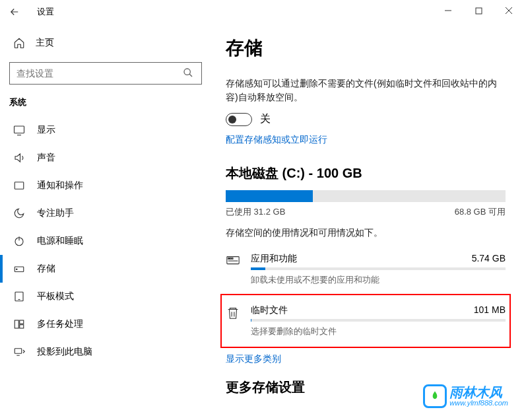  What do you see at coordinates (233, 262) in the screenshot?
I see `apps-icon` at bounding box center [233, 262].